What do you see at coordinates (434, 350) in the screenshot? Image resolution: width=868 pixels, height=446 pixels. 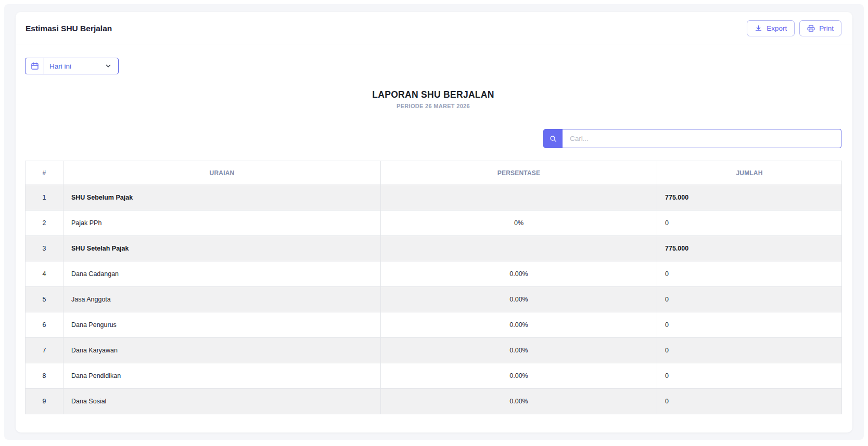 I see `table-row: 7Dana Karyawan0.00%0` at bounding box center [434, 350].